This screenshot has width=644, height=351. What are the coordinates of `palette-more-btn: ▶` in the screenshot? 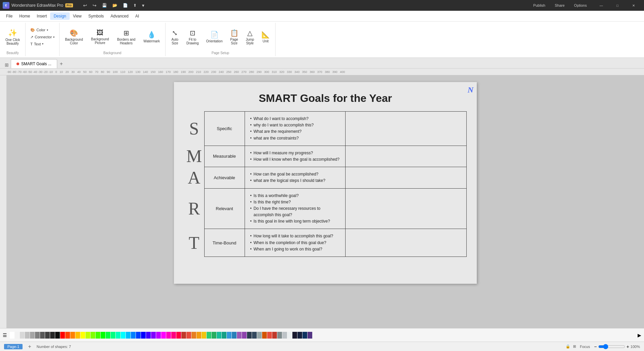 It's located at (639, 335).